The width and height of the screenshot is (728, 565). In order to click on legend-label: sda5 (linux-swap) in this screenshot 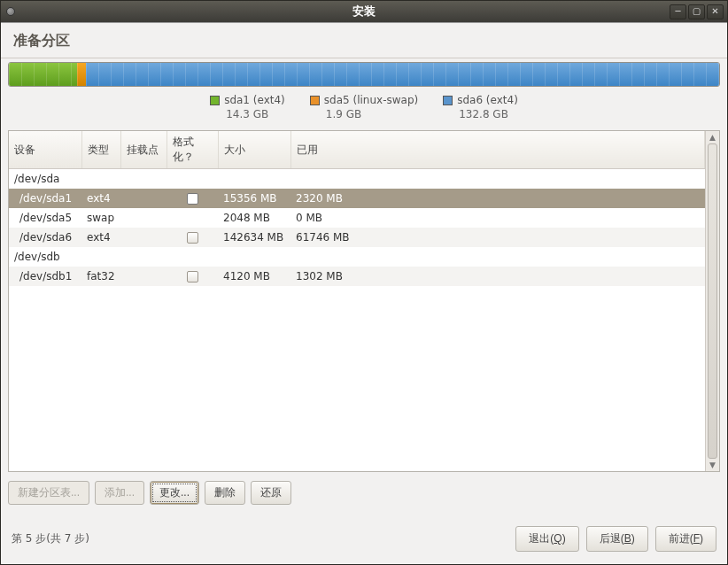, I will do `click(371, 100)`.